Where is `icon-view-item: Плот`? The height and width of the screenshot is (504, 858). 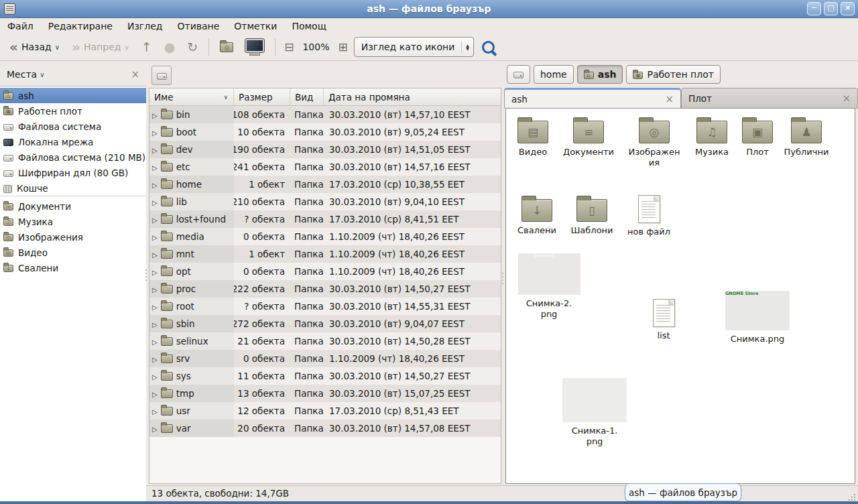
icon-view-item: Плот is located at coordinates (757, 137).